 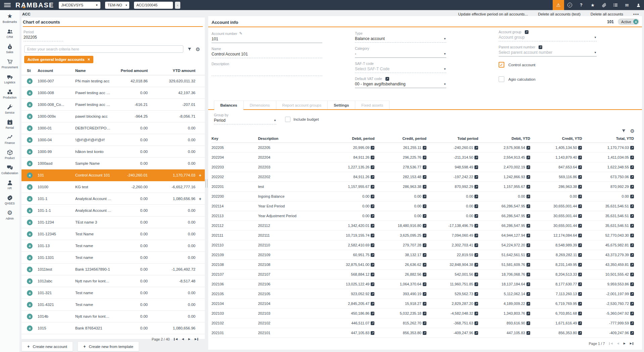 What do you see at coordinates (570, 5) in the screenshot?
I see `approval-icon: ✓` at bounding box center [570, 5].